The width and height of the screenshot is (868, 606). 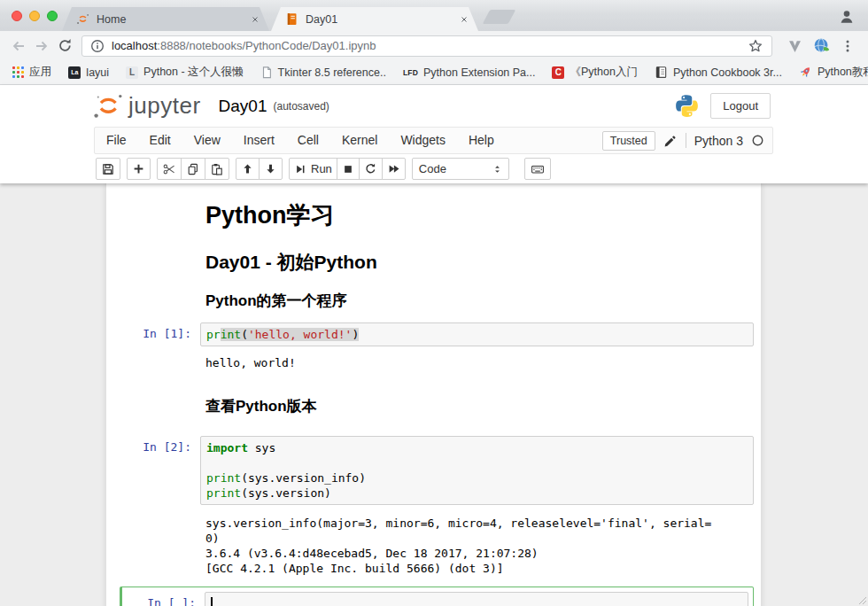 What do you see at coordinates (17, 16) in the screenshot?
I see `close-window-button` at bounding box center [17, 16].